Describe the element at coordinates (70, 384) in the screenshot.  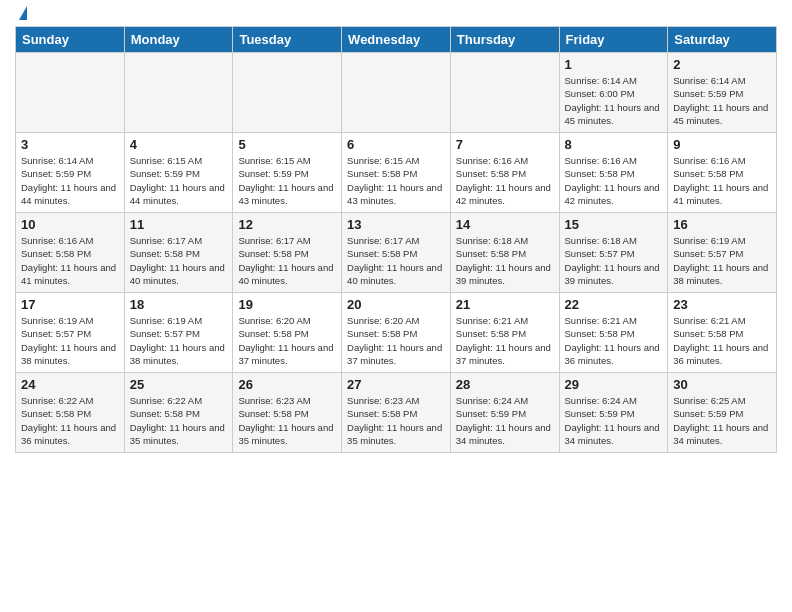
I see `cell-day-number: 24` at that location.